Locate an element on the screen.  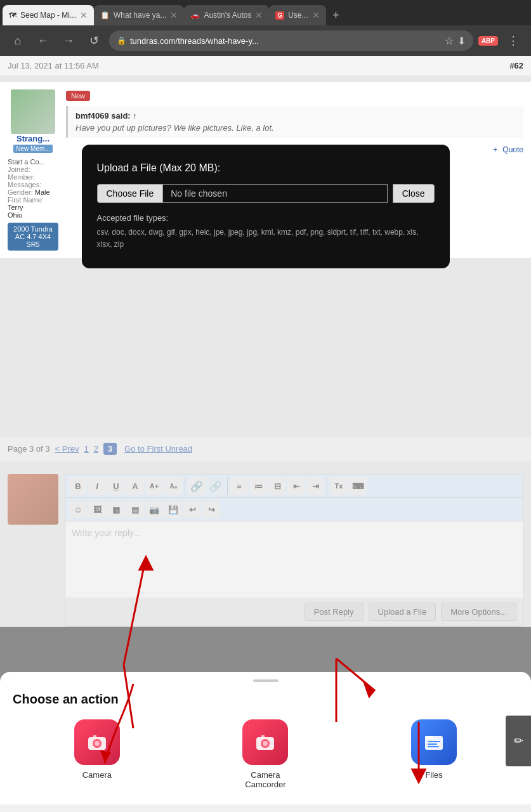
tab-2: 📋 What have ya... ✕ is located at coordinates (139, 15).